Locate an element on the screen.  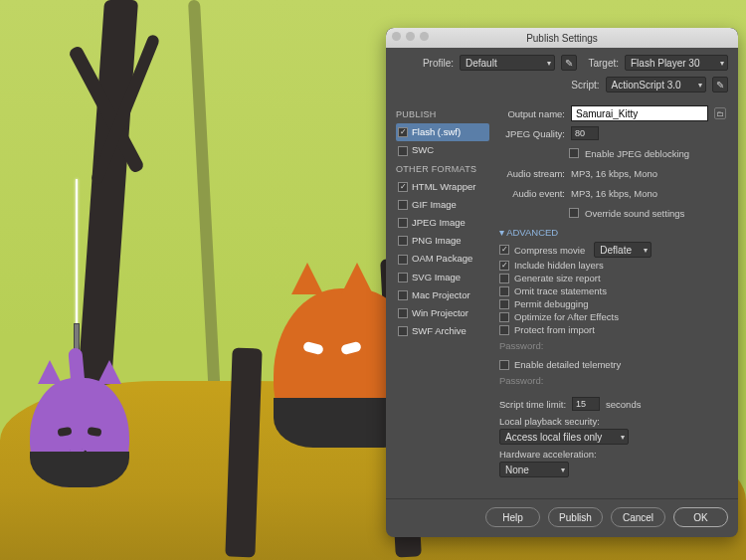
override-sound-label: Override sound settings is located at coordinates (635, 213).